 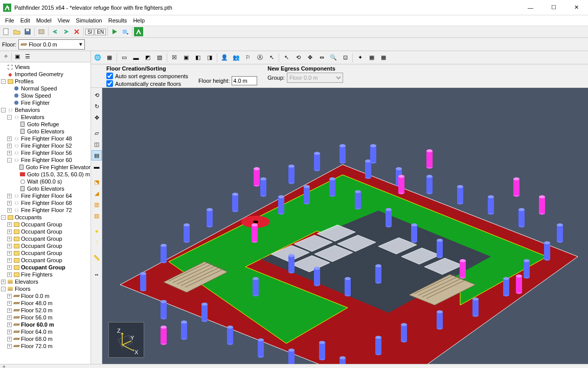 What do you see at coordinates (126, 340) in the screenshot?
I see `axis-widget: X Y Z` at bounding box center [126, 340].